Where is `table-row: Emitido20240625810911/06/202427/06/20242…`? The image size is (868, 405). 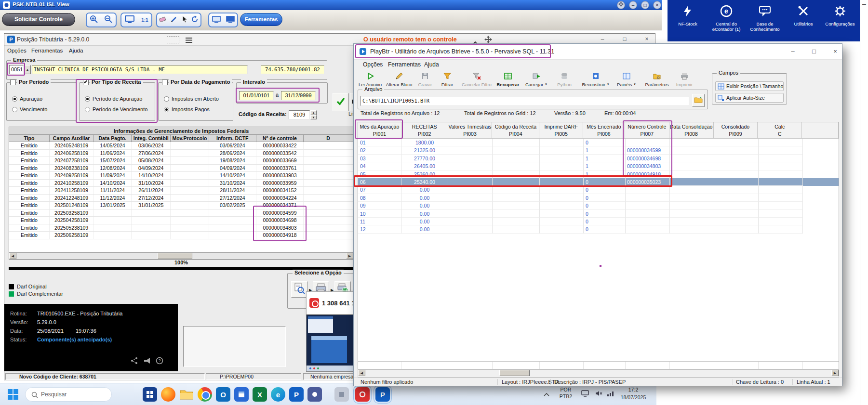
table-row: Emitido20240625810911/06/202427/06/20242… is located at coordinates (181, 154).